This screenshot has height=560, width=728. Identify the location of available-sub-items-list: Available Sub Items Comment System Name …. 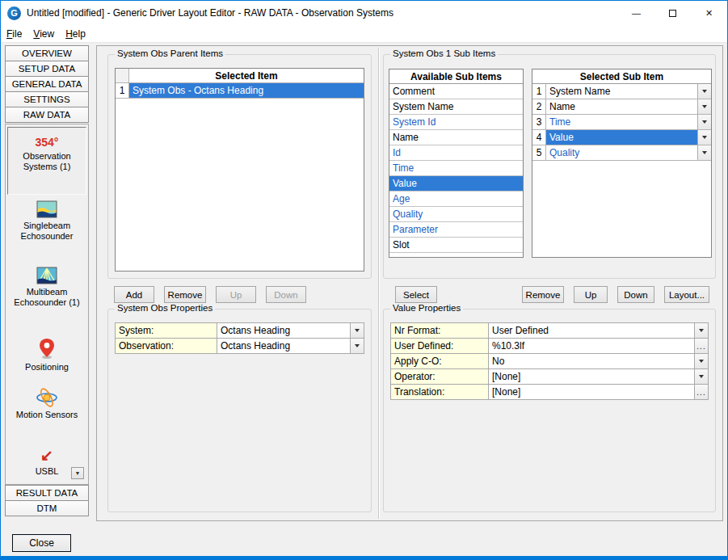
(456, 163).